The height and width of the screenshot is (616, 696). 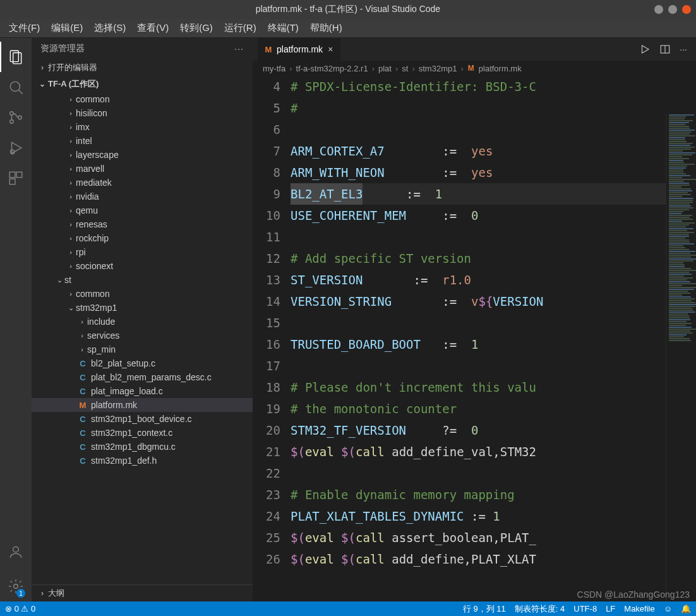 I want to click on file-item: Cstm32mp1_dbgmcu.c, so click(x=142, y=447).